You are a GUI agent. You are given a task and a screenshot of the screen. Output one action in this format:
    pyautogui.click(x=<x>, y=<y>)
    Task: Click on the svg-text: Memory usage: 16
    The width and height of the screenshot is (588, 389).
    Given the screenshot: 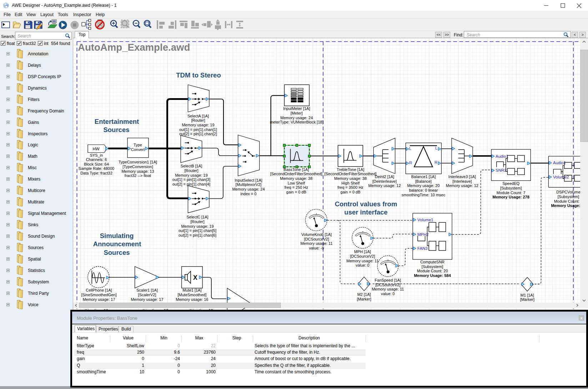 What is the action you would take?
    pyautogui.click(x=192, y=299)
    